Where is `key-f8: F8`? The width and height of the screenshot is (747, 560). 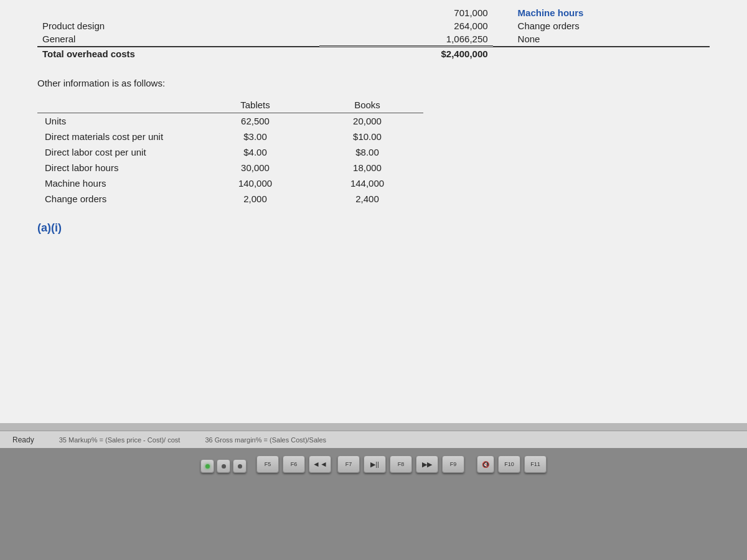 key-f8: F8 is located at coordinates (401, 464).